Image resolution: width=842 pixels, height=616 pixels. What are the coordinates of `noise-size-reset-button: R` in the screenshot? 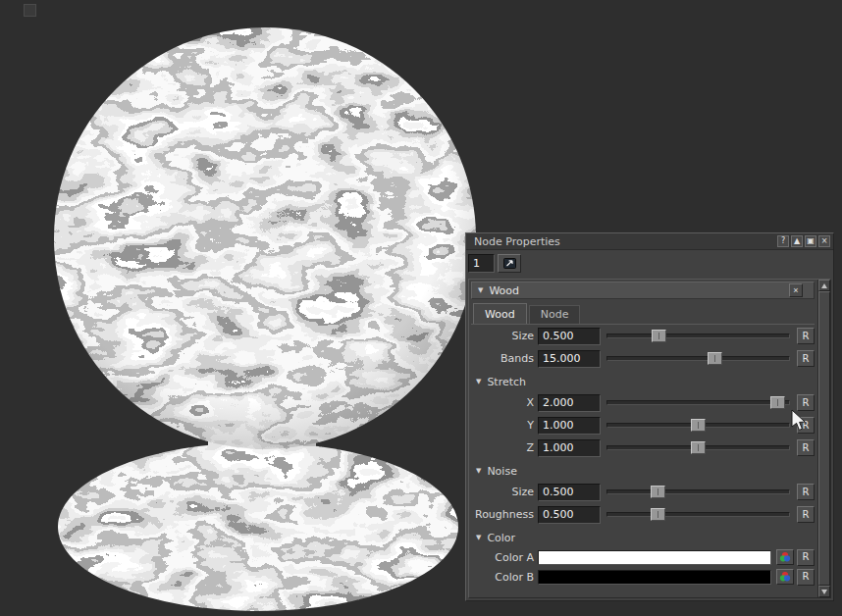 It's located at (806, 492).